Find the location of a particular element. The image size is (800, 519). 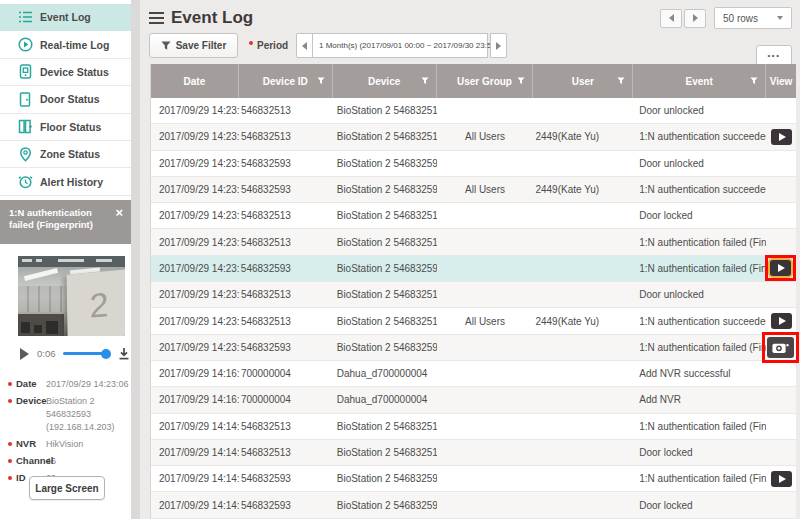

sidebar-item-label: Door Status is located at coordinates (70, 99).